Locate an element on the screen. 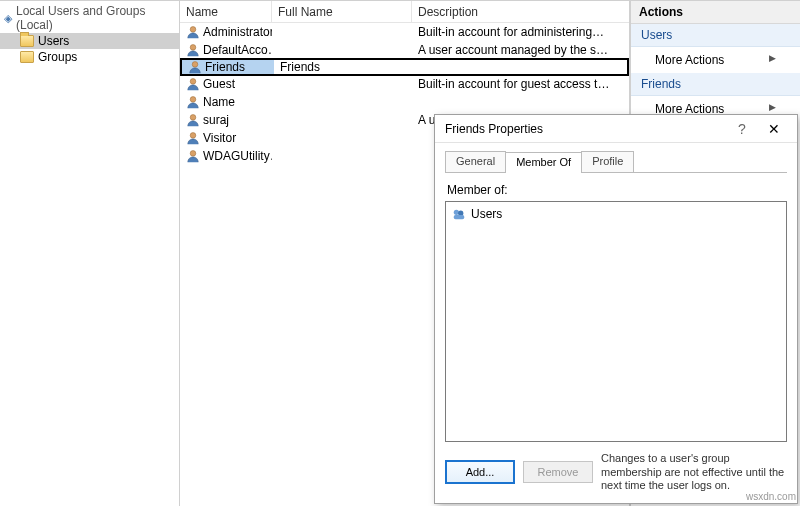  tree-root-icon: ◈ is located at coordinates (8, 18).